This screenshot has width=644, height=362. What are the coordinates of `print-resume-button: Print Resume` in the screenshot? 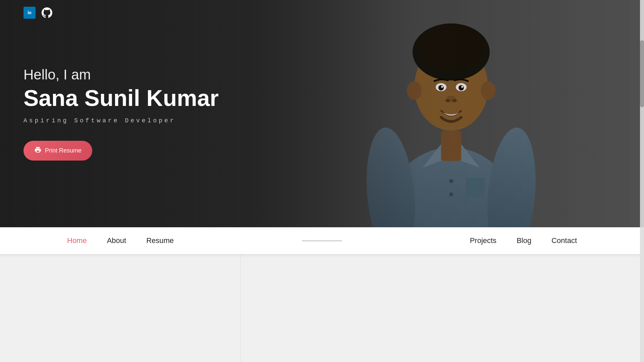 It's located at (58, 151).